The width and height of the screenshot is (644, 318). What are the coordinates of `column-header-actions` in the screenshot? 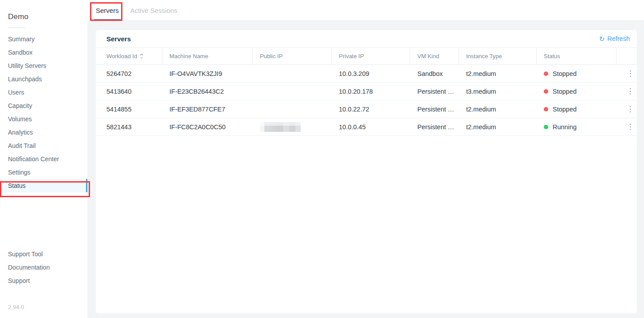 It's located at (627, 56).